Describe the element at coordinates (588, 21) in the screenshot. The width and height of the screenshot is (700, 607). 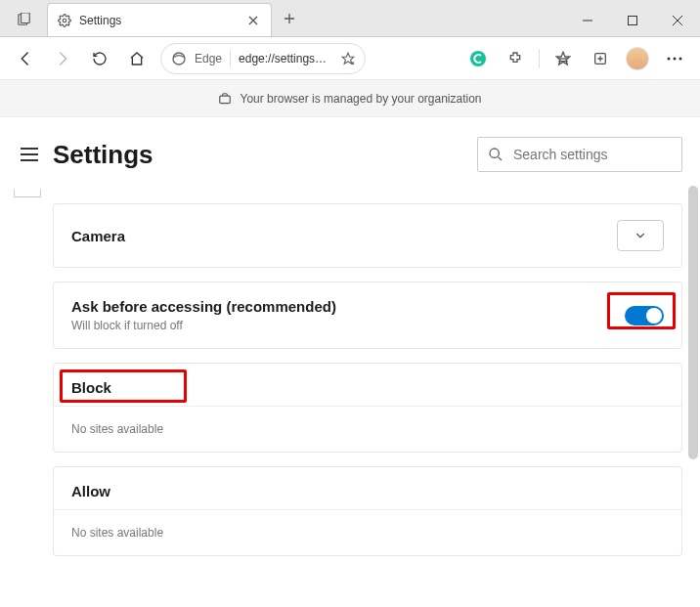
I see `minimize-button` at that location.